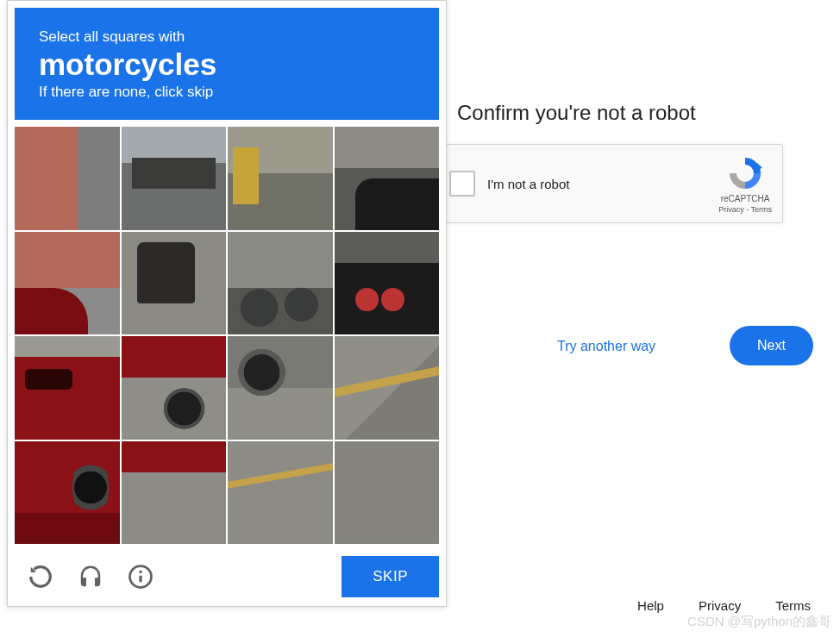 Image resolution: width=840 pixels, height=637 pixels. What do you see at coordinates (41, 577) in the screenshot?
I see `reload-challenge-button` at bounding box center [41, 577].